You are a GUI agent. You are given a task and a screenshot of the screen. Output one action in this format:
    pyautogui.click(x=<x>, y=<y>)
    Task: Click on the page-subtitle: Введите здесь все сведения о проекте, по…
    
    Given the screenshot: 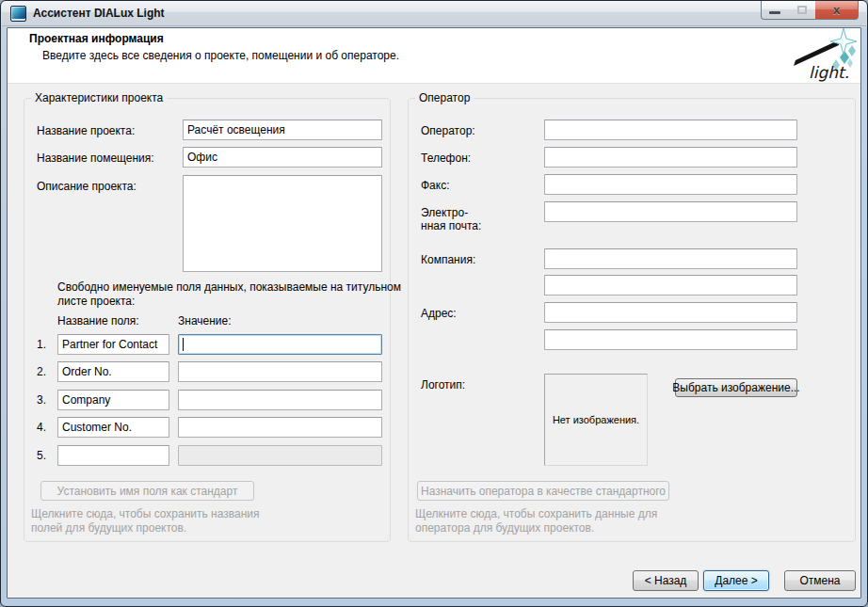 What is the action you would take?
    pyautogui.click(x=220, y=56)
    